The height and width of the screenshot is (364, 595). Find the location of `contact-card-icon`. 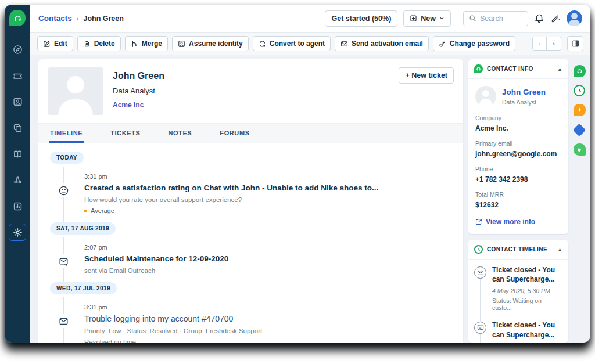

contact-card-icon is located at coordinates (17, 102).